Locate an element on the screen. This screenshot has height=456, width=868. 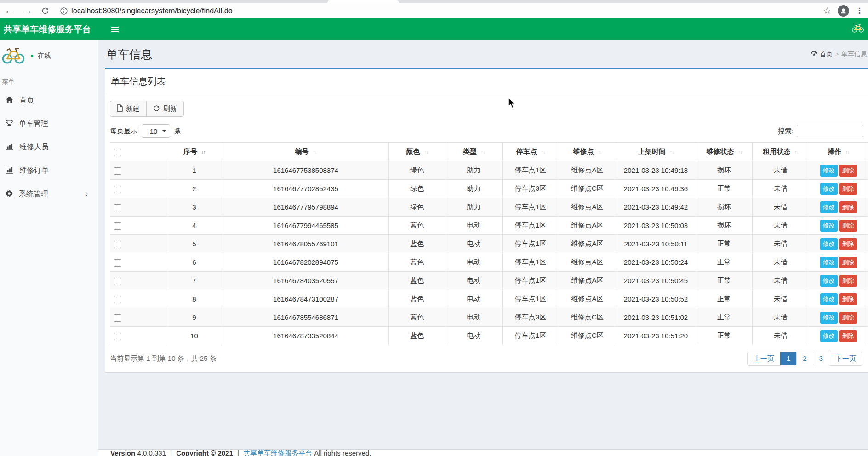
cell-rent_status: 未借 is located at coordinates (781, 171).